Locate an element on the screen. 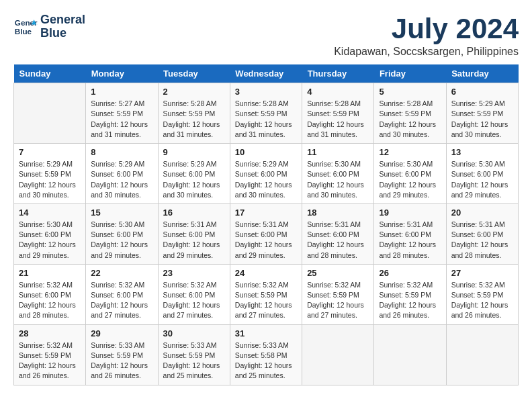 The image size is (532, 411). day-number: 5 is located at coordinates (410, 91).